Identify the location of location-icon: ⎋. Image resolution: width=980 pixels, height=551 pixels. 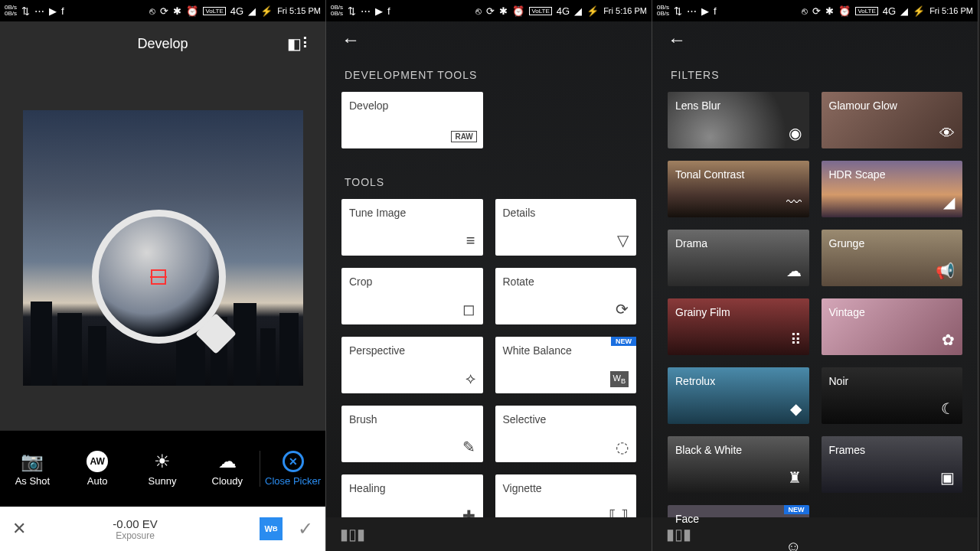
(152, 11).